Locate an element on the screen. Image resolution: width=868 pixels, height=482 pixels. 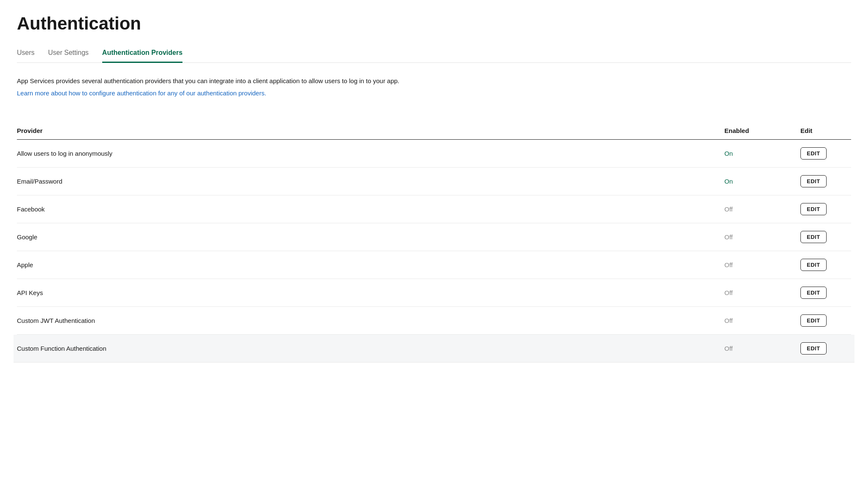
edit-button-custom-function: EDIT is located at coordinates (814, 349).